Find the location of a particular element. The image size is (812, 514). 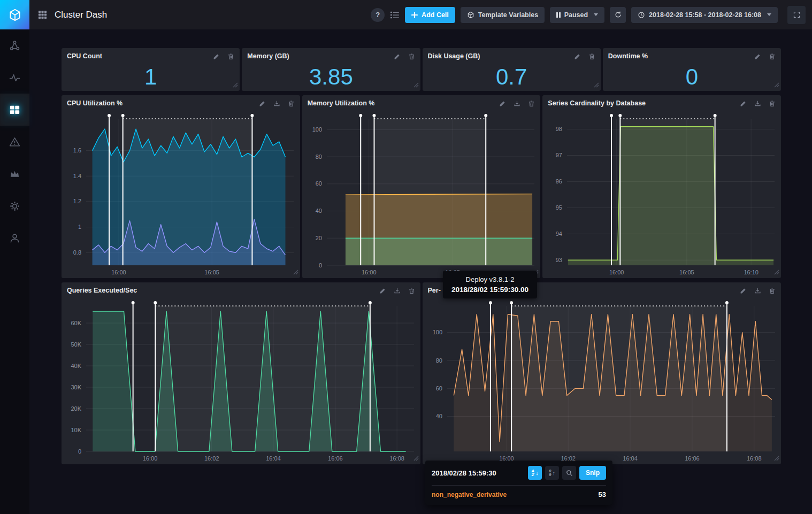

help-icon: ? is located at coordinates (378, 15).